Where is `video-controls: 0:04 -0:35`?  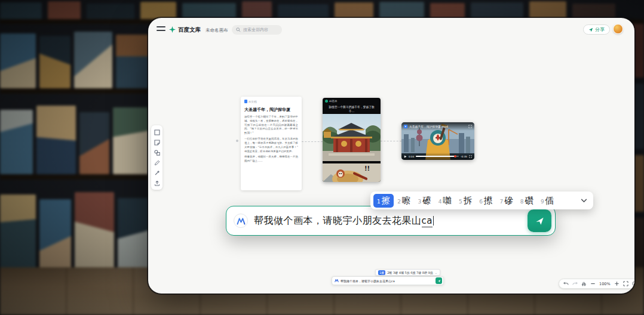
video-controls: 0:04 -0:35 is located at coordinates (438, 156).